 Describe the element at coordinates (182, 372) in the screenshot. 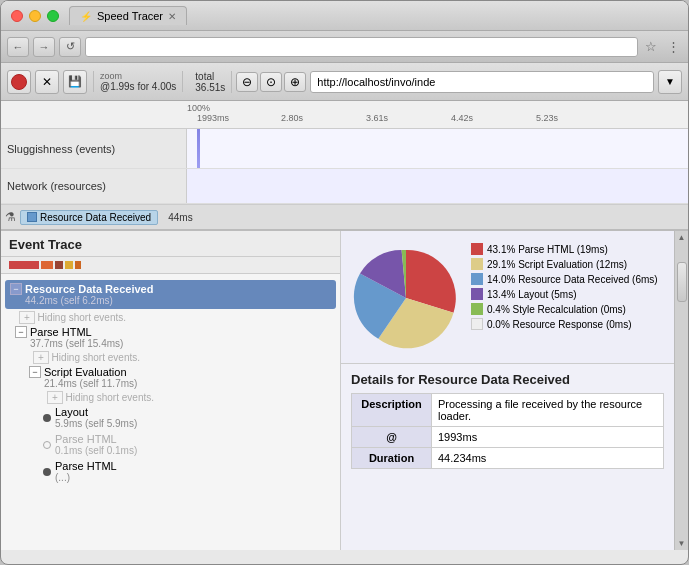

I see `trace-script-eval-header: − Script Evaluation` at that location.